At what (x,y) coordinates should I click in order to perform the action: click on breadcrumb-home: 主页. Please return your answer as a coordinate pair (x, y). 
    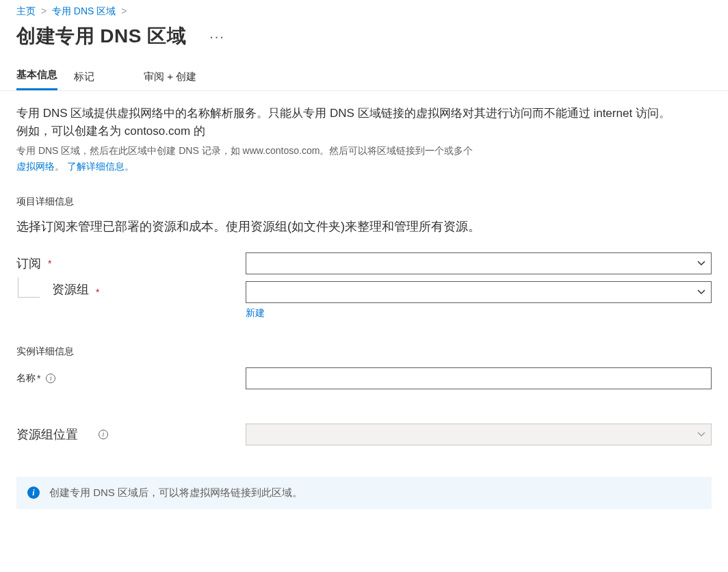
    Looking at the image, I should click on (26, 11).